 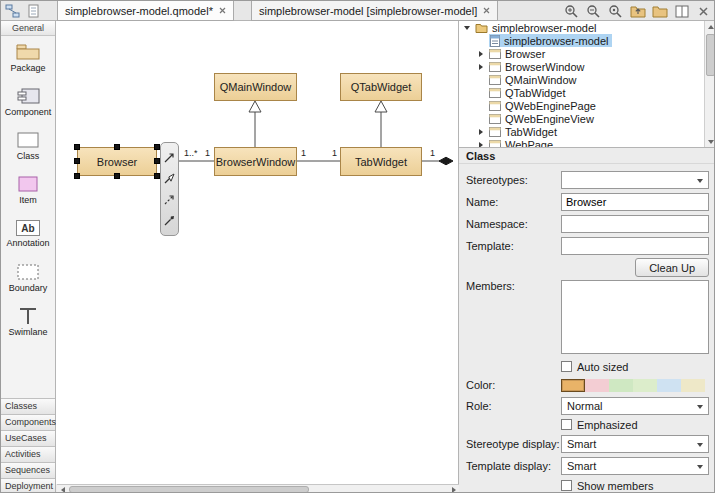 I want to click on tree-item-qtabwidget: QTabWidget, so click(x=582, y=92).